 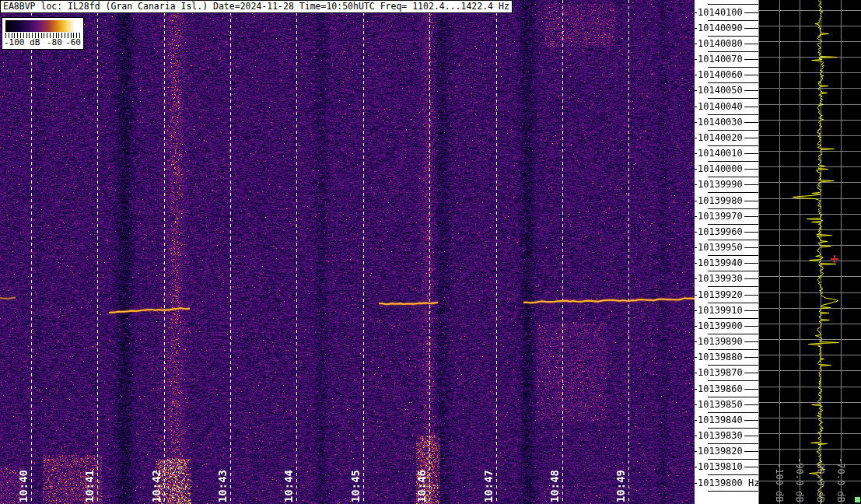 What do you see at coordinates (54, 43) in the screenshot?
I see `legend-label-mid: -80` at bounding box center [54, 43].